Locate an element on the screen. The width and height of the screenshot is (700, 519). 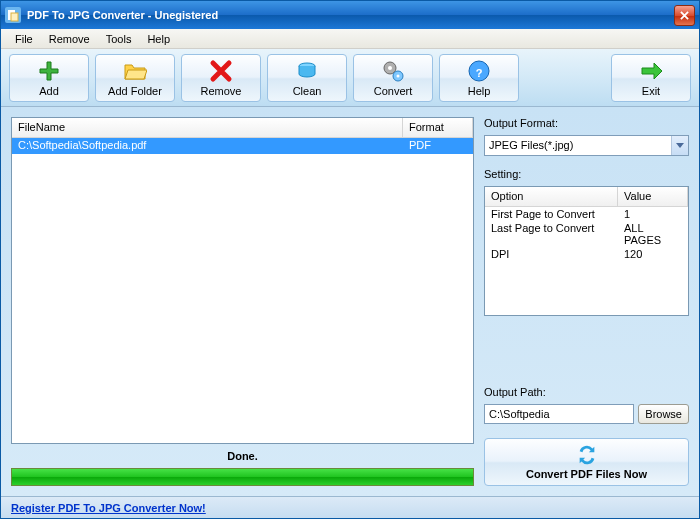
add-folder-label: Add Folder is located at coordinates (135, 91).